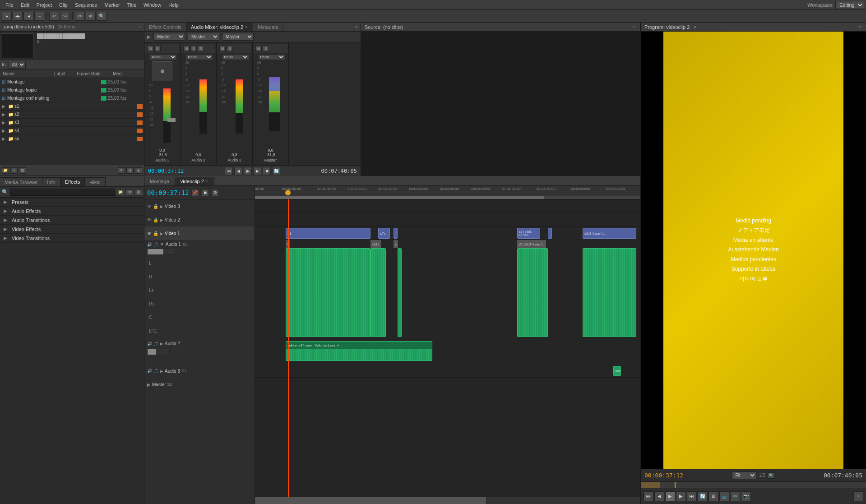 The height and width of the screenshot is (504, 866). What do you see at coordinates (86, 5) in the screenshot?
I see `menu-sequence: Sequence` at bounding box center [86, 5].